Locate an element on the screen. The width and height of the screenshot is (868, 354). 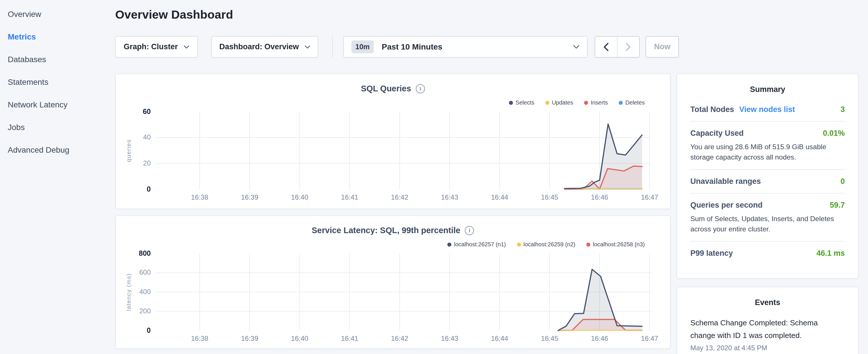
chart-legend: SelectsUpdatesInsertsDeletes is located at coordinates (577, 103).